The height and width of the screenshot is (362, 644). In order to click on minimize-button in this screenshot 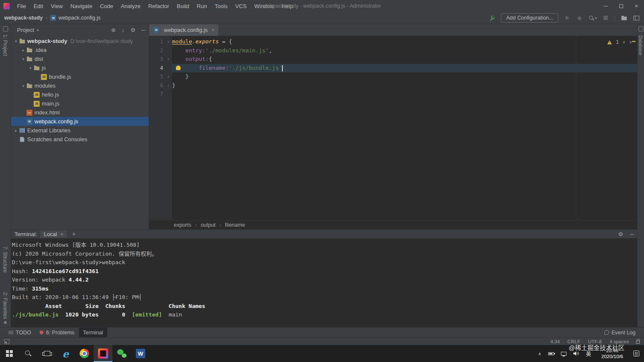, I will do `click(606, 6)`.